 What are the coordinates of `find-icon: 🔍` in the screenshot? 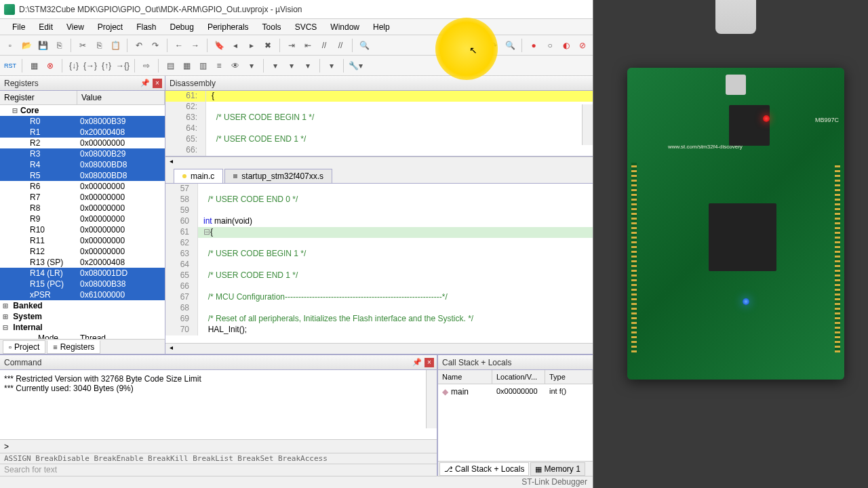 It's located at (364, 45).